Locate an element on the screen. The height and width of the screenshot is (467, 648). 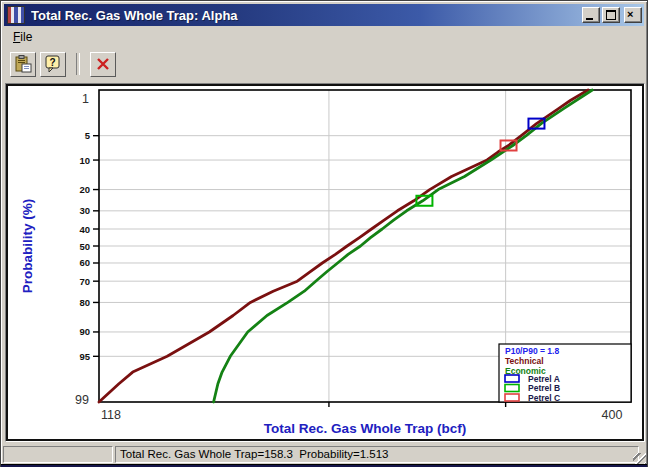
y-tick-label: 40 is located at coordinates (84, 230).